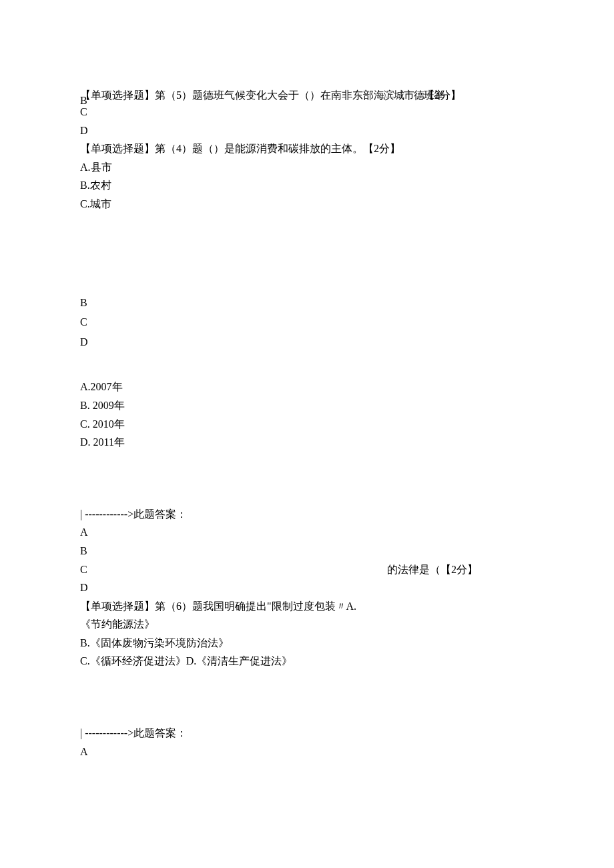 This screenshot has height=868, width=614. Describe the element at coordinates (307, 532) in the screenshot. I see `answer-a: A` at that location.